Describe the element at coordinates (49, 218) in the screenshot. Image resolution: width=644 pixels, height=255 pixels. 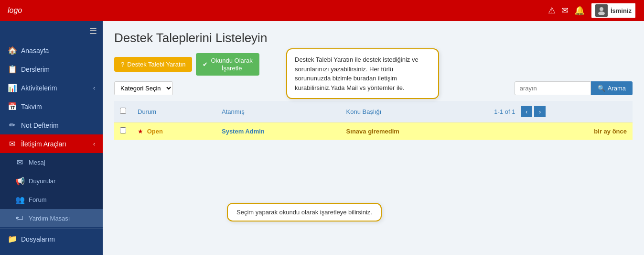
I see `sidebar-sub-label: Yardım Masası` at that location.